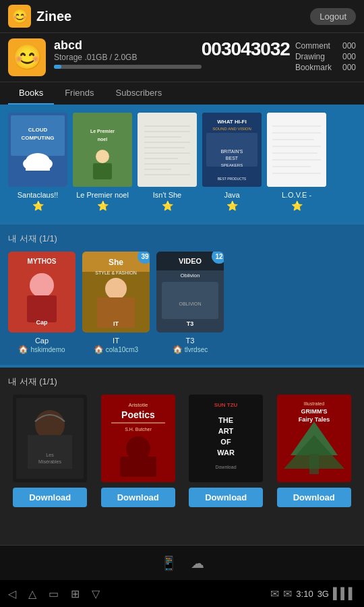 This screenshot has width=364, height=607. Describe the element at coordinates (31, 93) in the screenshot. I see `tab-books: Books` at that location.